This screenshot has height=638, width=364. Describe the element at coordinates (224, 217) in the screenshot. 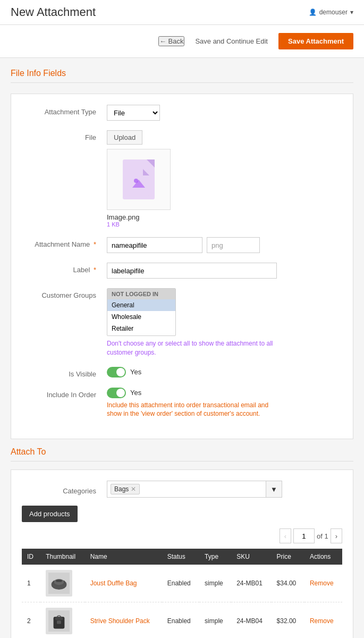

I see `file-name: Image.png` at that location.